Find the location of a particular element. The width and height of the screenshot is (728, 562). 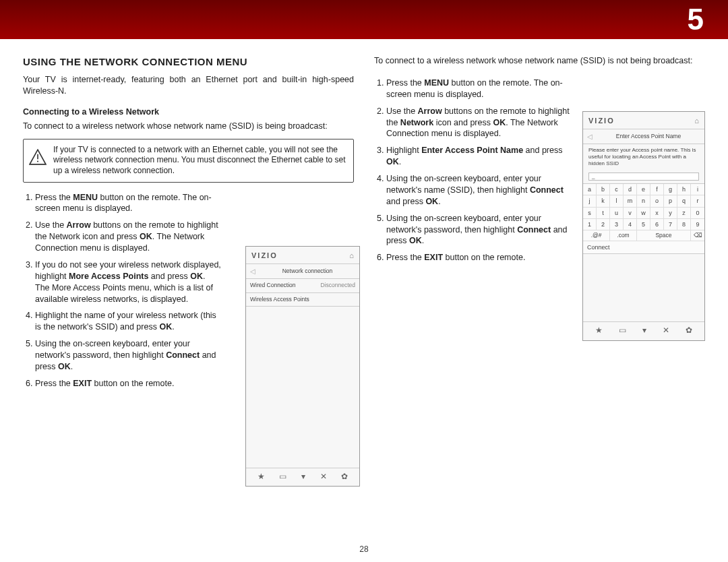

warning-icon is located at coordinates (38, 157).